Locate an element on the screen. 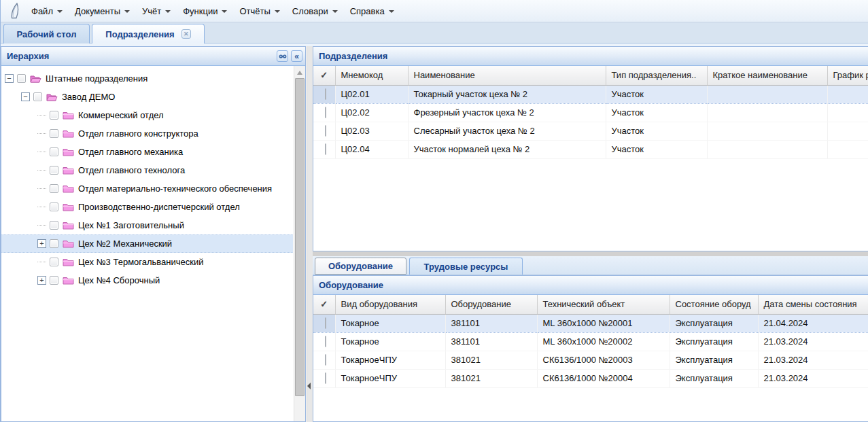 The height and width of the screenshot is (422, 868). equipment-table-row: ТокарноеЧПУ381021СК6136/1000 №20004Экспл… is located at coordinates (591, 378).